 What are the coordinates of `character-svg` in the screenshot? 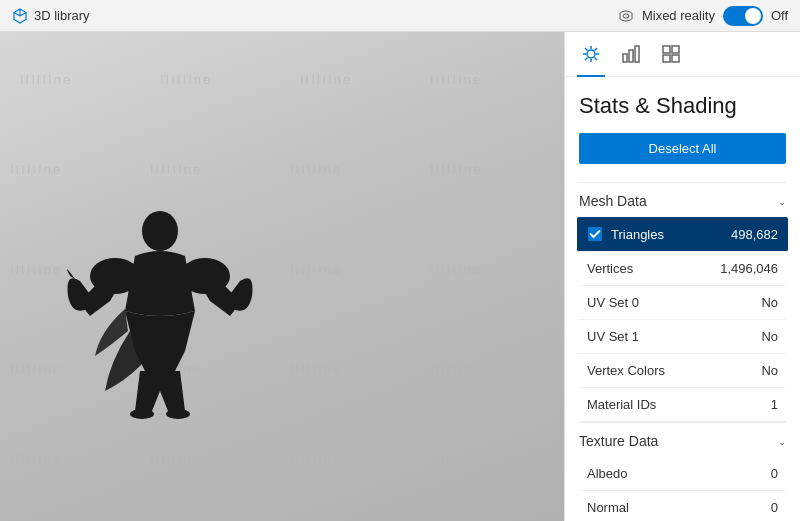 It's located at (160, 311).